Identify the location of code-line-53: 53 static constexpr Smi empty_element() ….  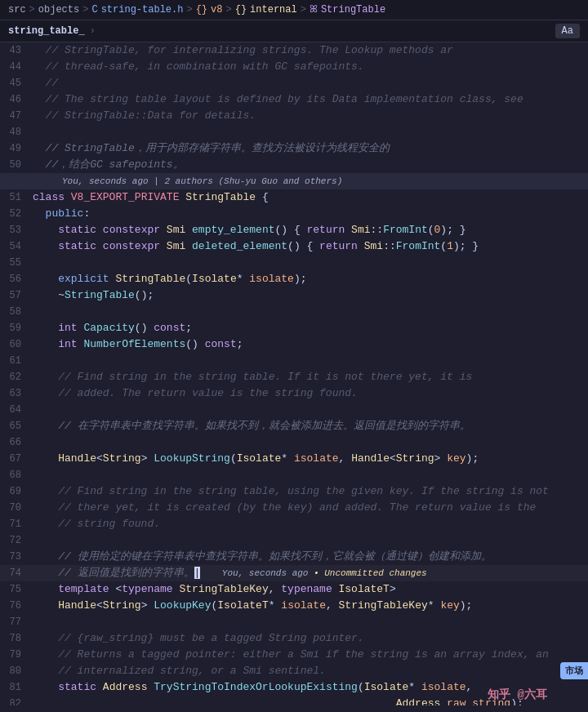
(294, 230).